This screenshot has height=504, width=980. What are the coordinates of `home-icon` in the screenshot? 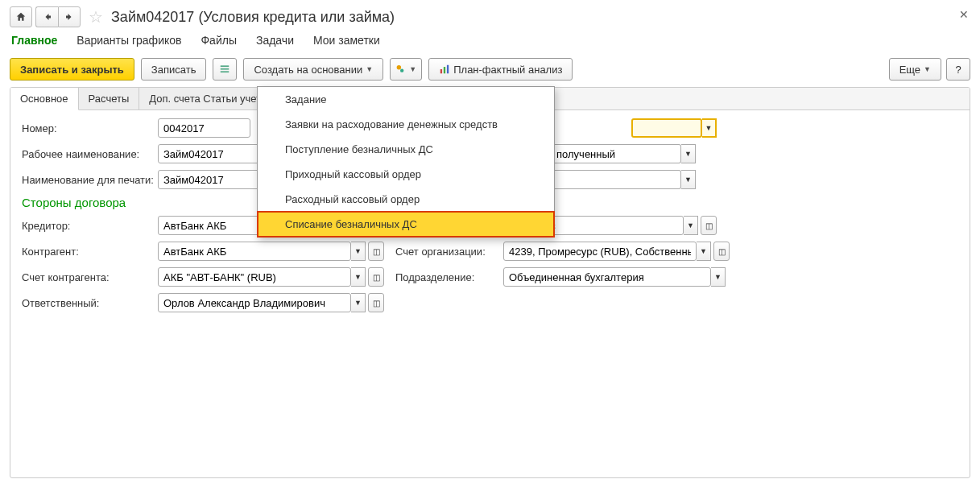 It's located at (21, 17).